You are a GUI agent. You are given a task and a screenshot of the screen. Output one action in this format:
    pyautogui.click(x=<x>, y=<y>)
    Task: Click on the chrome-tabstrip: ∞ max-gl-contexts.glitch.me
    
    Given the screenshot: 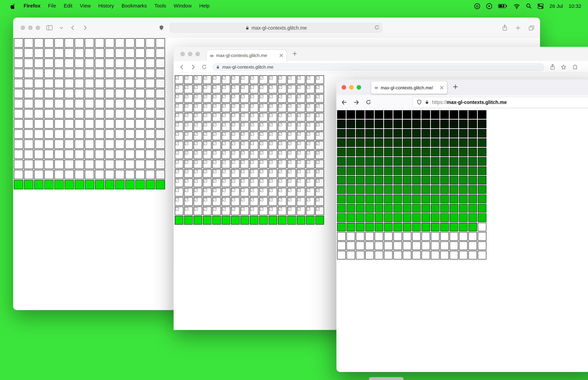 What is the action you would take?
    pyautogui.click(x=381, y=54)
    